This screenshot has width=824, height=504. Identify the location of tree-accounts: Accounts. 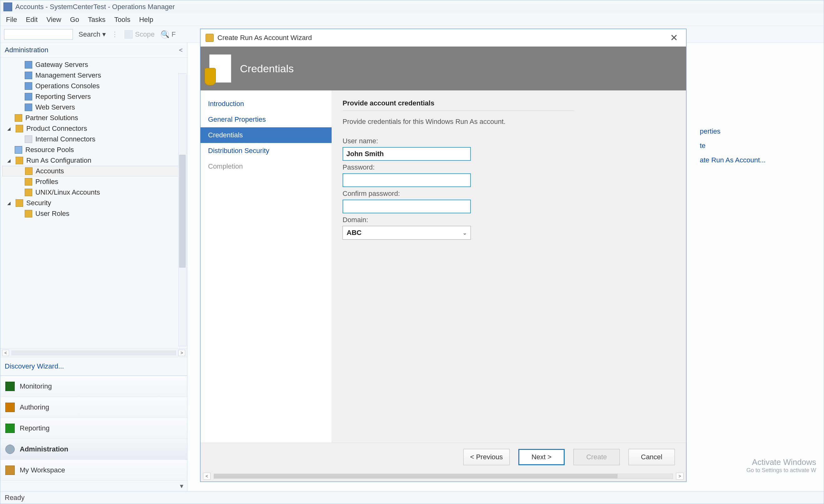
(94, 171).